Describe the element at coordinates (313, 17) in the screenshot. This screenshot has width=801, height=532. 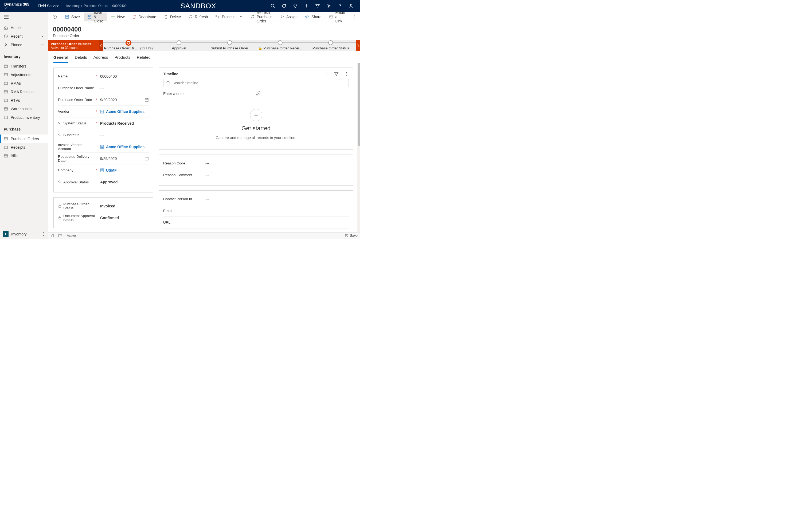
I see `cmd-share-button: Share` at that location.